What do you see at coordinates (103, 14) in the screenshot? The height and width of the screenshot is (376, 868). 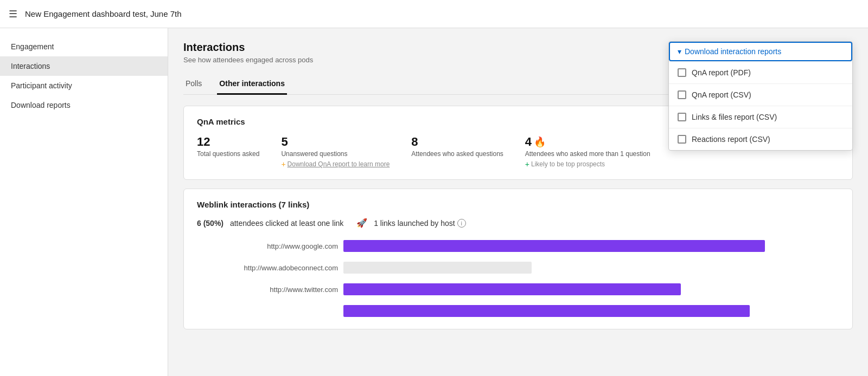 I see `top-bar-title: New Engagement dashboard test, June 7th` at bounding box center [103, 14].